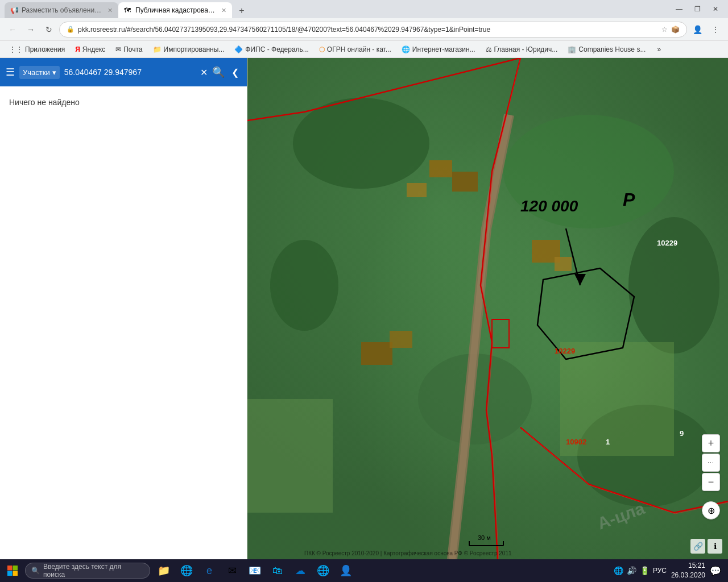 The width and height of the screenshot is (728, 582). Describe the element at coordinates (13, 571) in the screenshot. I see `start-button` at that location.